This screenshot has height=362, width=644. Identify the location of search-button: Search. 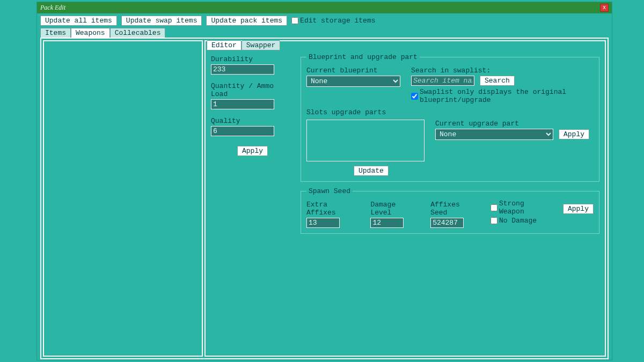
(497, 80).